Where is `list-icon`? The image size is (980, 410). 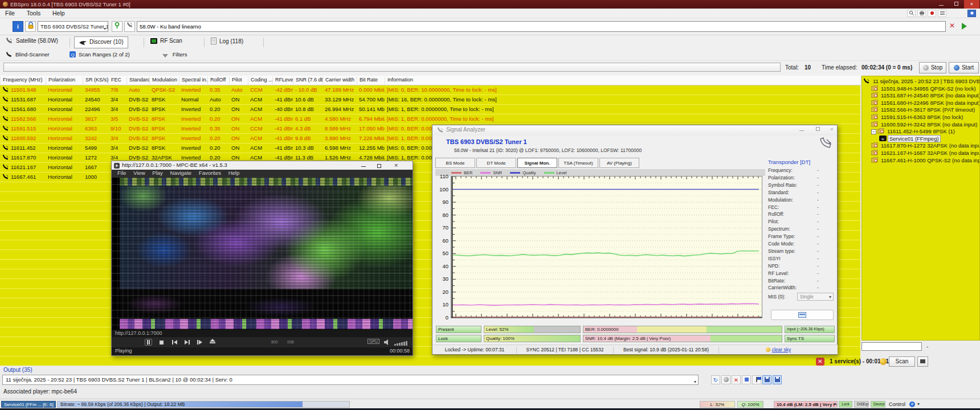
list-icon is located at coordinates (942, 14).